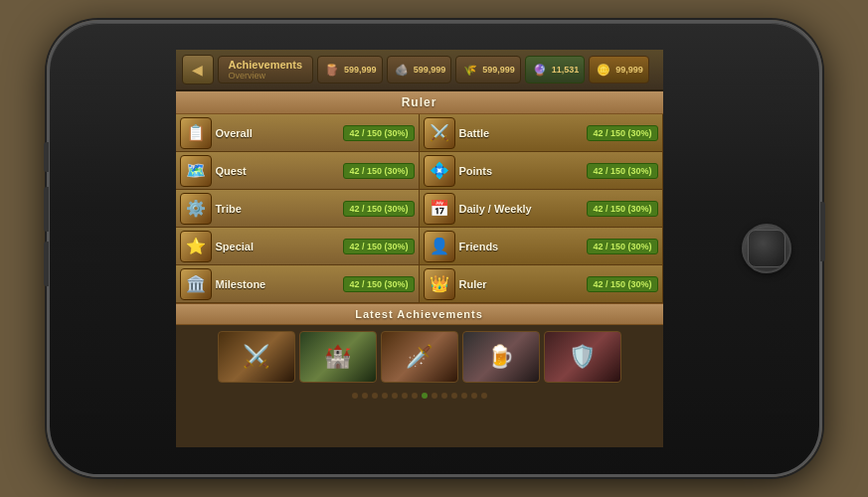 Image resolution: width=868 pixels, height=497 pixels. What do you see at coordinates (629, 70) in the screenshot?
I see `gold-value: 99,999` at bounding box center [629, 70].